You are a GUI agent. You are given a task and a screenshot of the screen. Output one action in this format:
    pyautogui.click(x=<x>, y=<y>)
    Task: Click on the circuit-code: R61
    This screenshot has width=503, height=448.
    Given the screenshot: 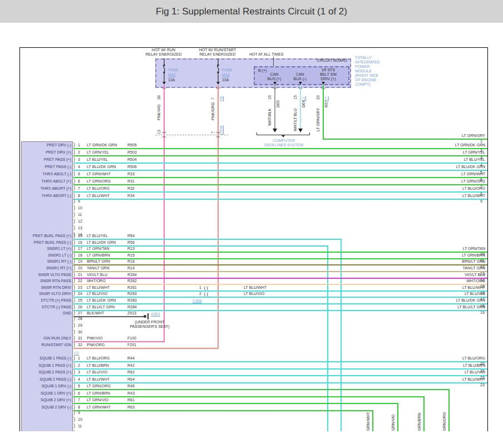 What is the action you would take?
    pyautogui.click(x=131, y=400)
    